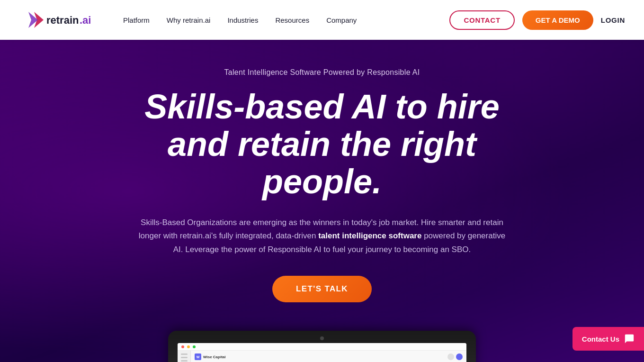  I want to click on logo: retrain .ai, so click(57, 20).